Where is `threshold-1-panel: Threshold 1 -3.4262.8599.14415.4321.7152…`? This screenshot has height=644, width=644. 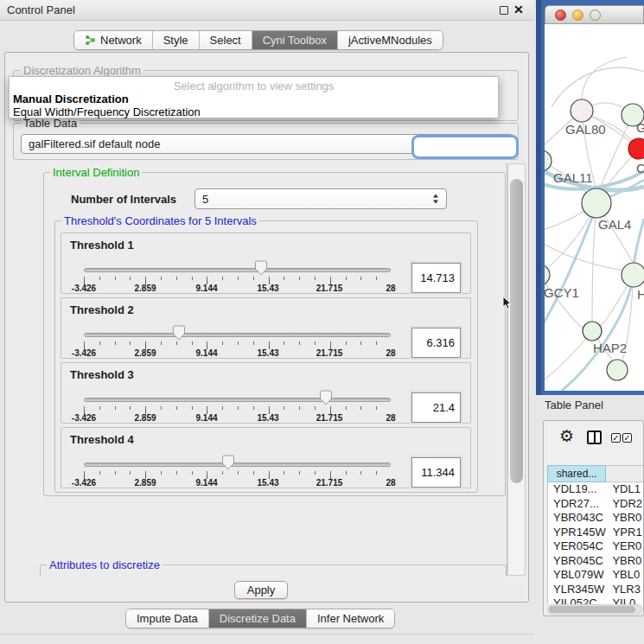 threshold-1-panel: Threshold 1 -3.4262.8599.14415.4321.7152… is located at coordinates (266, 263).